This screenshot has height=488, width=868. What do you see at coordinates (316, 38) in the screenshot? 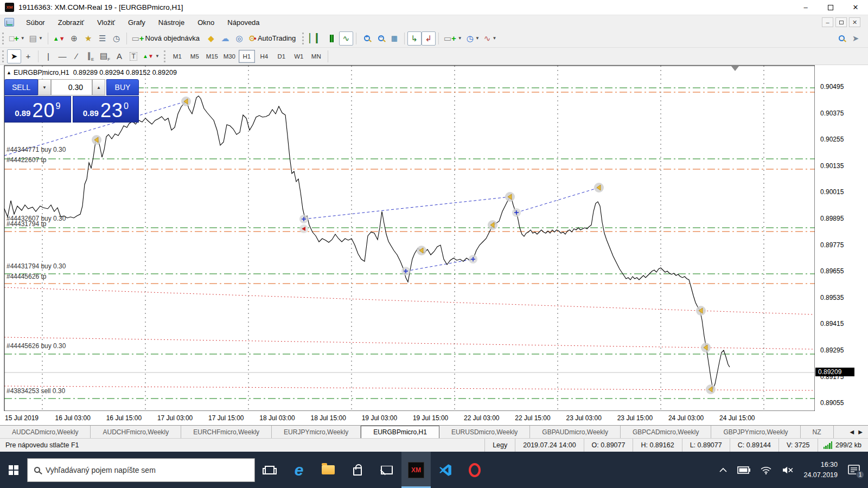
I see `bar-chart-button: ▏▎` at bounding box center [316, 38].